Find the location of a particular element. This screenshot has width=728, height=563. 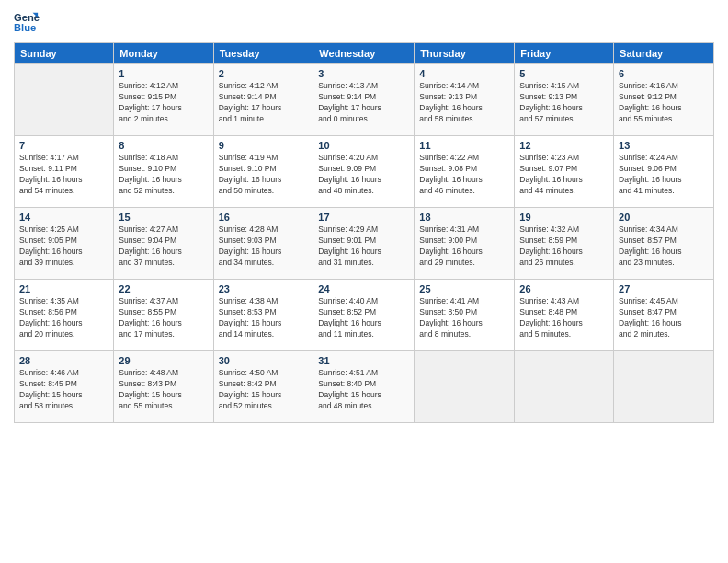

day-info: Sunrise: 4:45 AMSunset: 8:47 PMDaylight:… is located at coordinates (664, 318).